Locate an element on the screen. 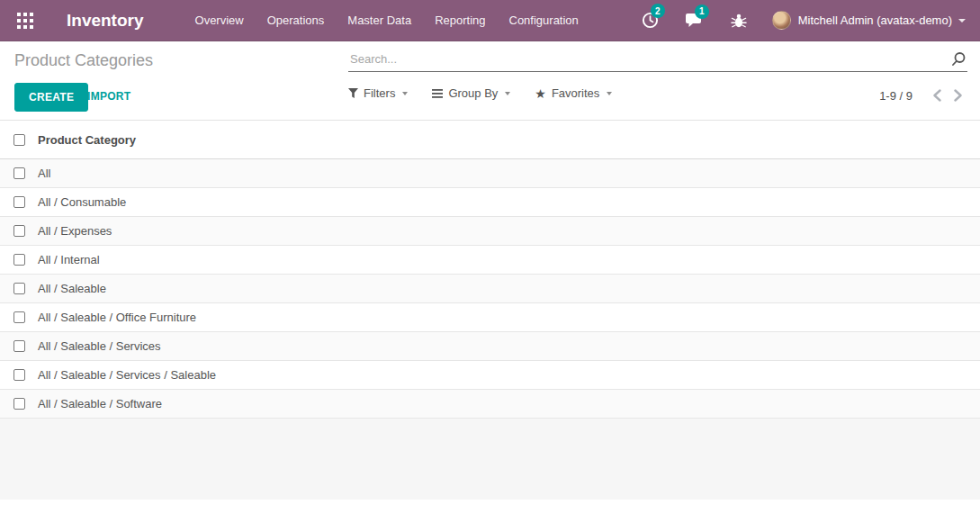 This screenshot has width=980, height=505. column-header-product-category: Product Category is located at coordinates (509, 140).